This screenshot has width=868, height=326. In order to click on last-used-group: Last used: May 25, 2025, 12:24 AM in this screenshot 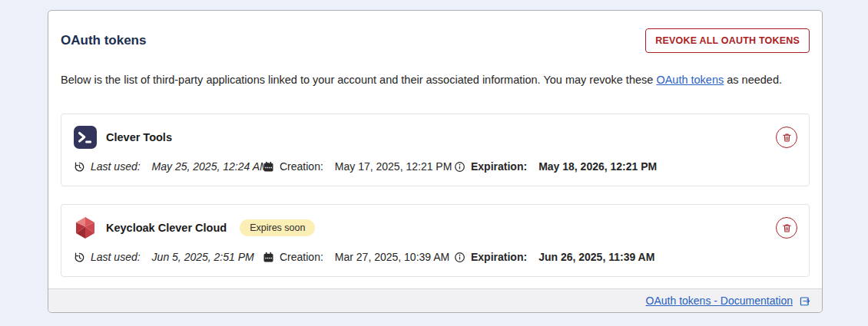, I will do `click(168, 166)`.